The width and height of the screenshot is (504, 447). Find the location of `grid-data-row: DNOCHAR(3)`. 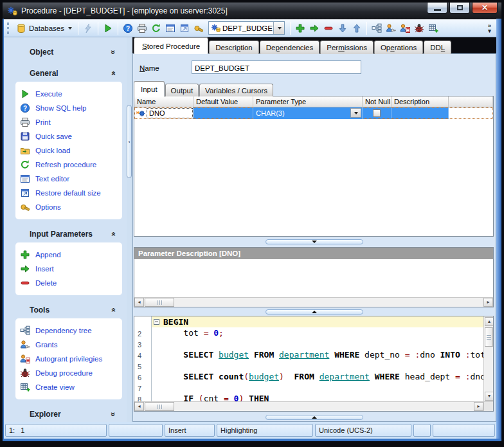

grid-data-row: DNOCHAR(3) is located at coordinates (314, 113).